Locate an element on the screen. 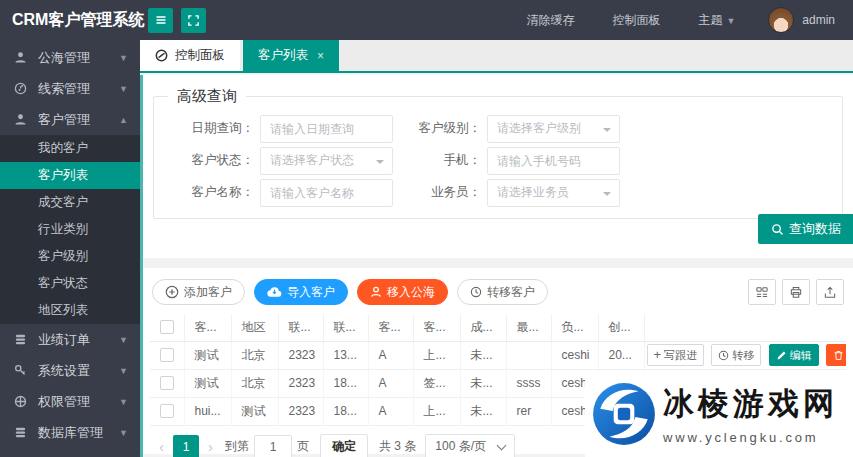  sidebar-item-permission-mgmt: 权限管理 ▼ is located at coordinates (70, 402).